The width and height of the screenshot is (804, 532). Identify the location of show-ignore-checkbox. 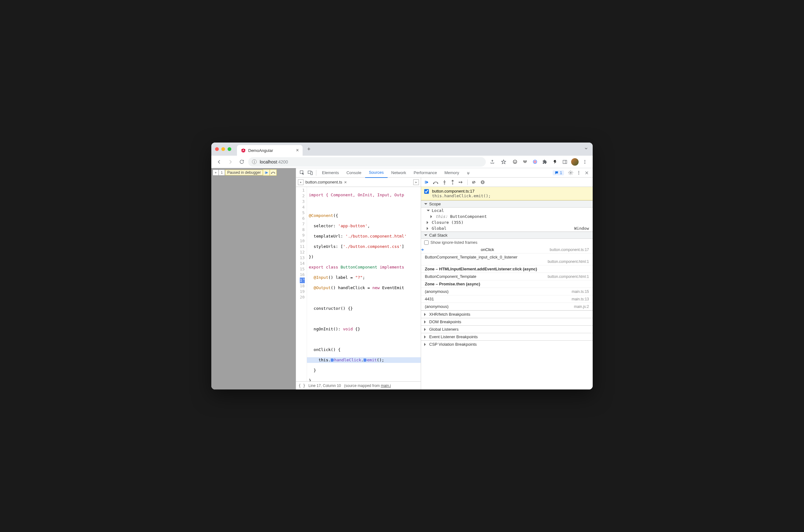
(426, 242).